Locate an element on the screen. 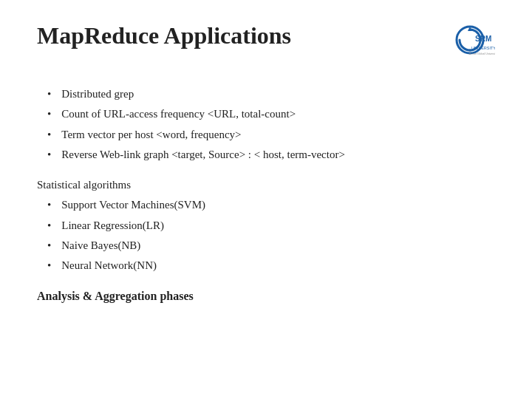 Image resolution: width=532 pixels, height=399 pixels. svg-text: SRM is located at coordinates (483, 38).